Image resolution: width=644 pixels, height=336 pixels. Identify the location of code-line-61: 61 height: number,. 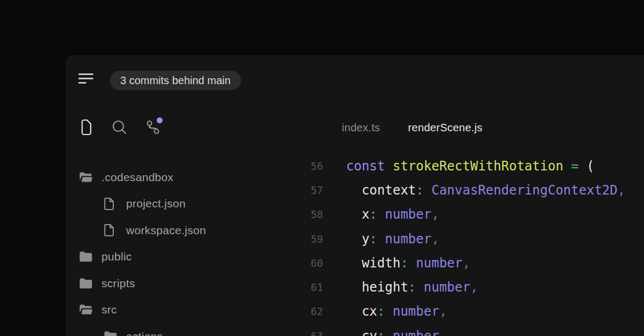
(472, 287).